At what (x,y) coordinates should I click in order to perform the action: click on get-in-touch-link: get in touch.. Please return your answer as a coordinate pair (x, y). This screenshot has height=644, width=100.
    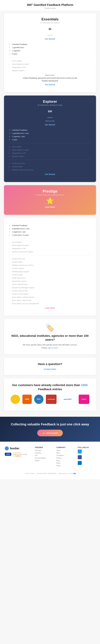
    Looking at the image, I should click on (54, 348).